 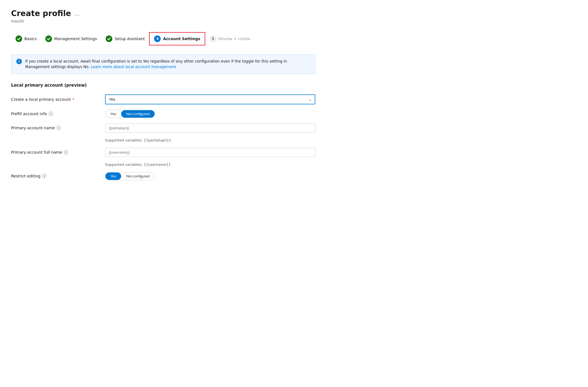 I want to click on form-row-account-name: Primary account name i, so click(x=163, y=128).